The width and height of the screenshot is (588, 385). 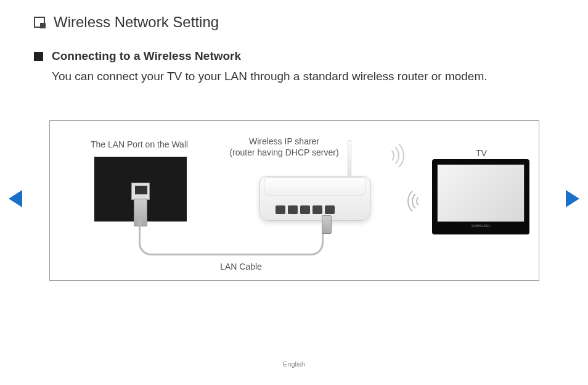 What do you see at coordinates (481, 197) in the screenshot?
I see `tv-icon: SAMSUNG` at bounding box center [481, 197].